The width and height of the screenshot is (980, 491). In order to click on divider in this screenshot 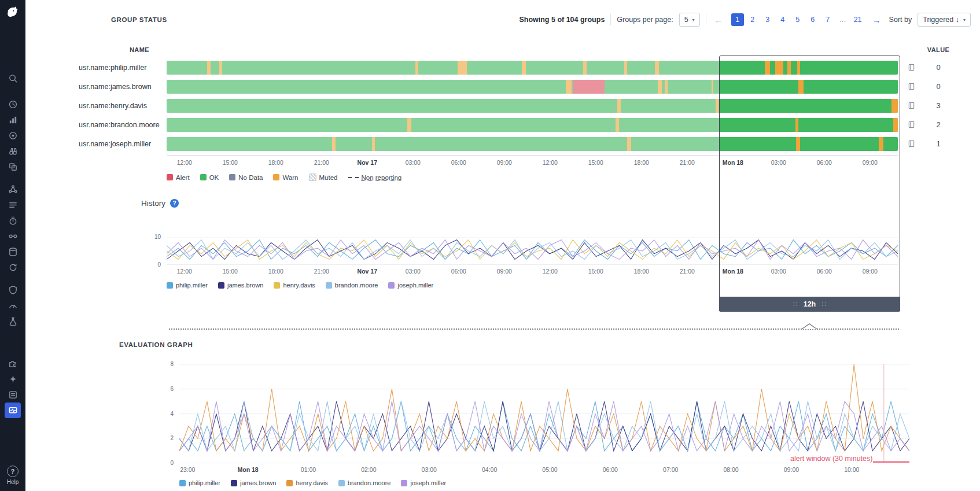, I will do `click(706, 20)`.